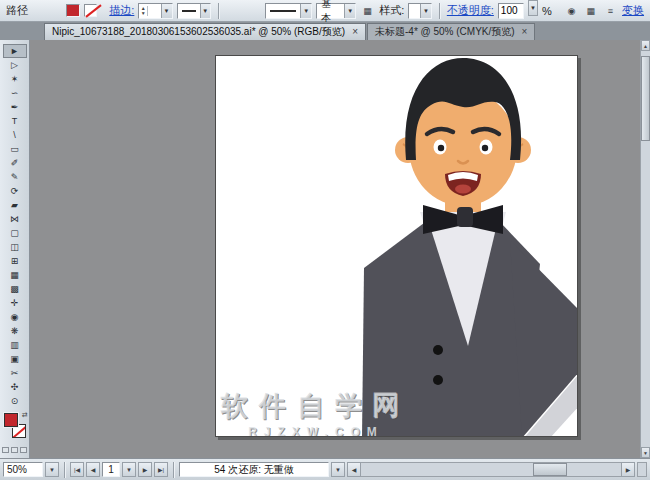 The height and width of the screenshot is (480, 650). I want to click on tab-label: 未标题-4* @ 50% (CMYK/预览), so click(445, 32).